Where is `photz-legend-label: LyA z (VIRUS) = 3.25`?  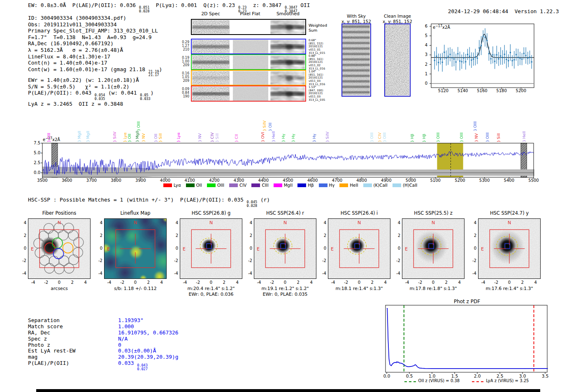
photz-legend-label: LyA z (VIRUS) = 3.25 is located at coordinates (507, 381).